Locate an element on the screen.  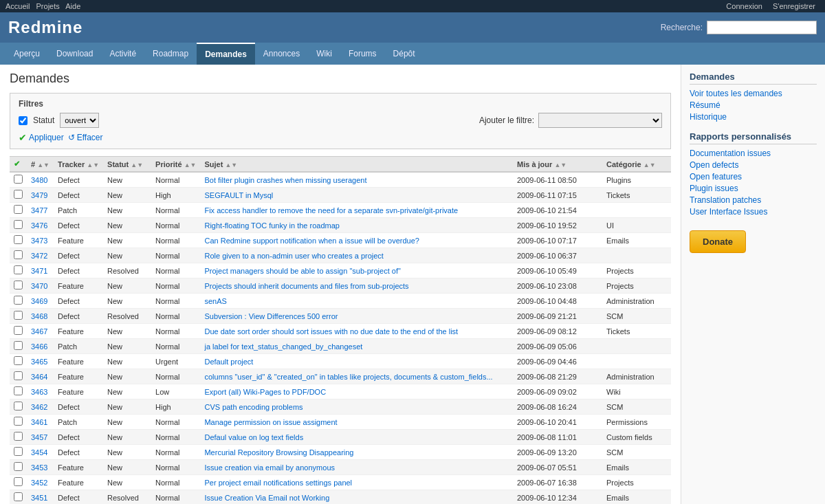
issue-subject-link: Default project is located at coordinates (228, 362).